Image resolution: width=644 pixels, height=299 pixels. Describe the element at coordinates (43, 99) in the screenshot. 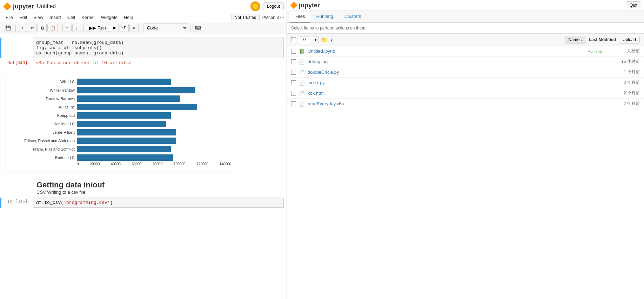

I see `bar-label: Trantow-Barrows` at that location.